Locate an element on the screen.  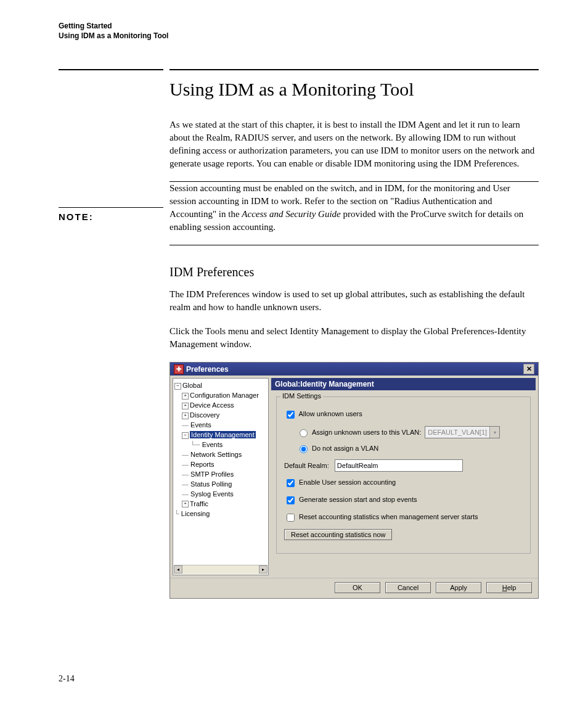
idm-settings-group: IDM Settings Allow unknown users Assign … is located at coordinates (403, 475).